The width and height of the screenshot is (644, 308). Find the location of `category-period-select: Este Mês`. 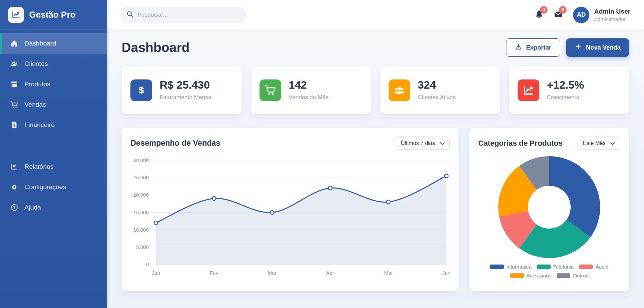

category-period-select: Este Mês is located at coordinates (598, 143).